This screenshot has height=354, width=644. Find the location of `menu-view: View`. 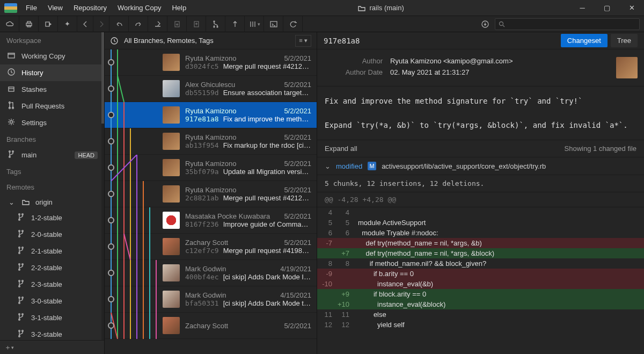

menu-view: View is located at coordinates (55, 8).